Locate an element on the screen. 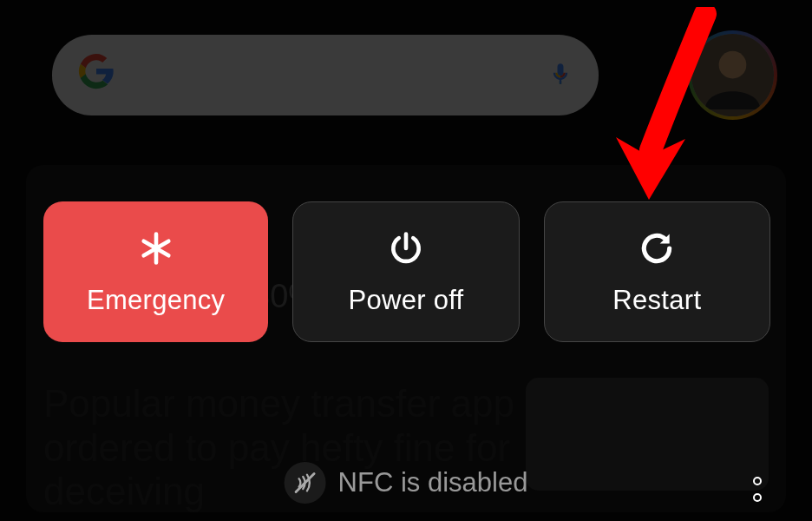 This screenshot has width=812, height=521. restart-button: Restart is located at coordinates (658, 272).